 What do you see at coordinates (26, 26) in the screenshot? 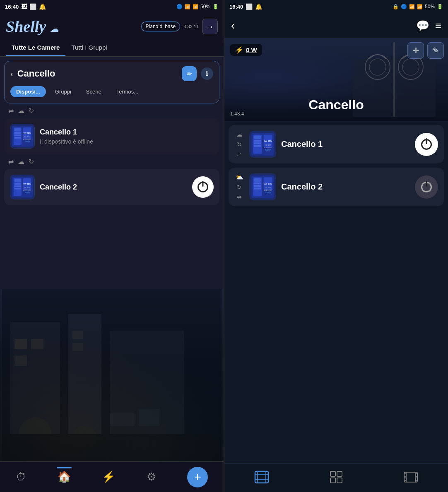
I see `logo-text: Shelly` at bounding box center [26, 26].